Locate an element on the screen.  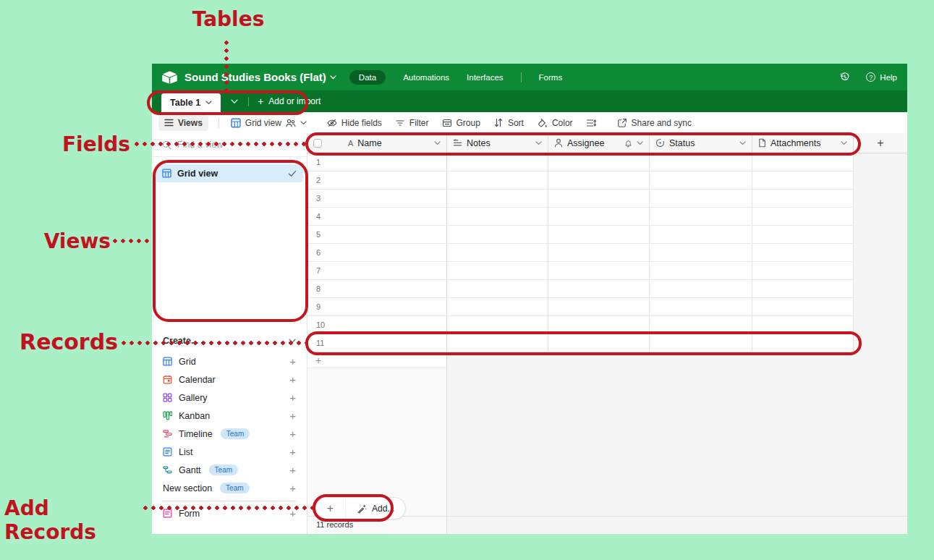
select-all-checkbox is located at coordinates (318, 143).